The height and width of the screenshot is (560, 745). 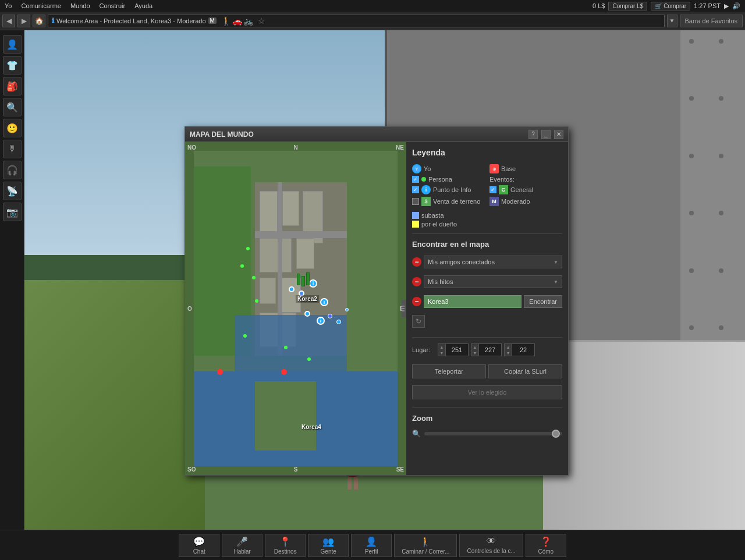 I want to click on find-remove-btn-2: −, so click(x=417, y=282).